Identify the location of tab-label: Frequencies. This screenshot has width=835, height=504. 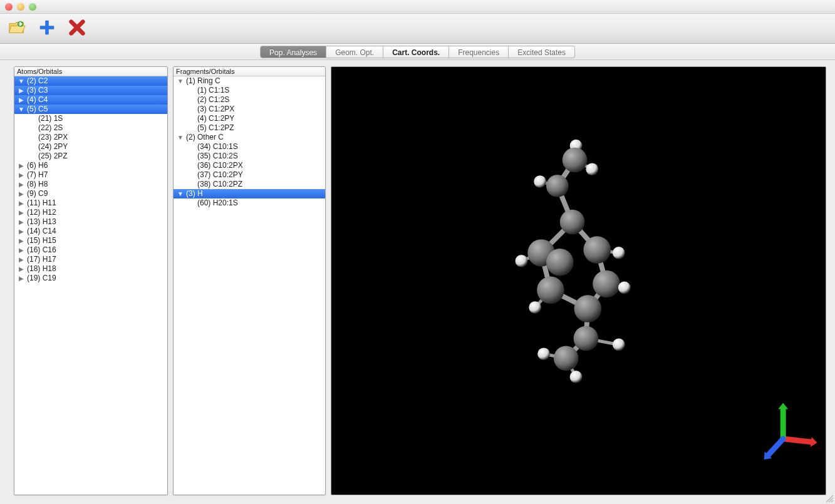
(479, 53).